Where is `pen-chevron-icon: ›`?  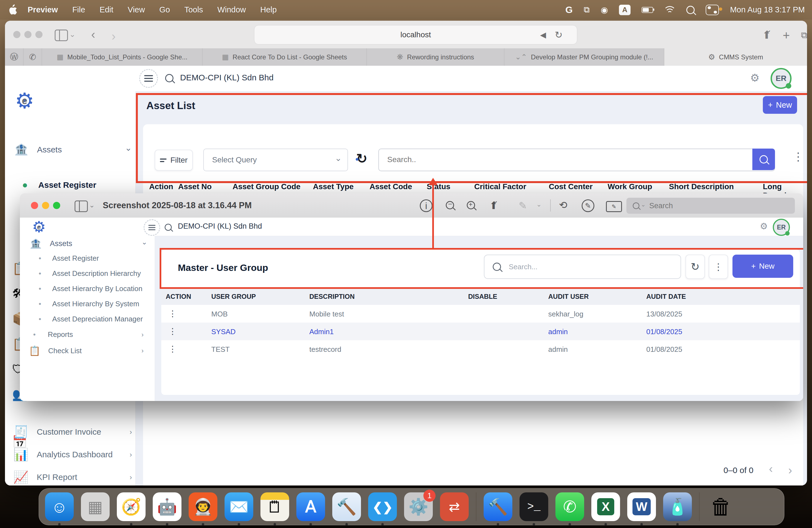 pen-chevron-icon: › is located at coordinates (539, 206).